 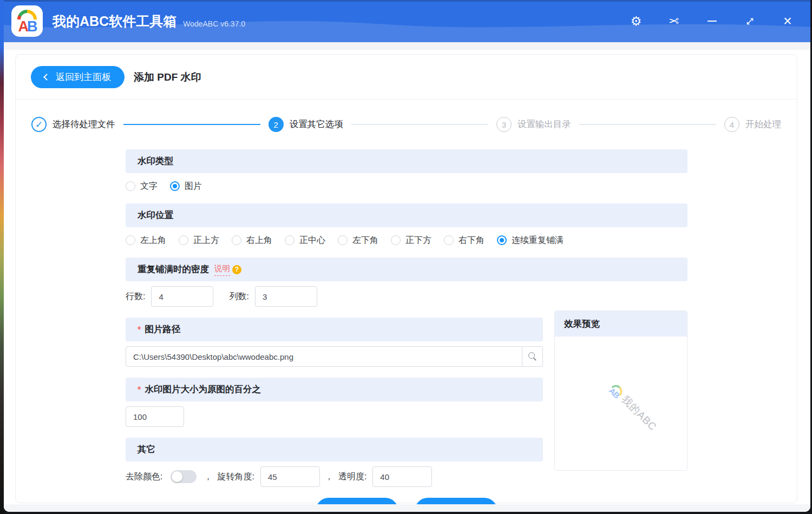 I want to click on density-help-link: 说明, so click(x=222, y=269).